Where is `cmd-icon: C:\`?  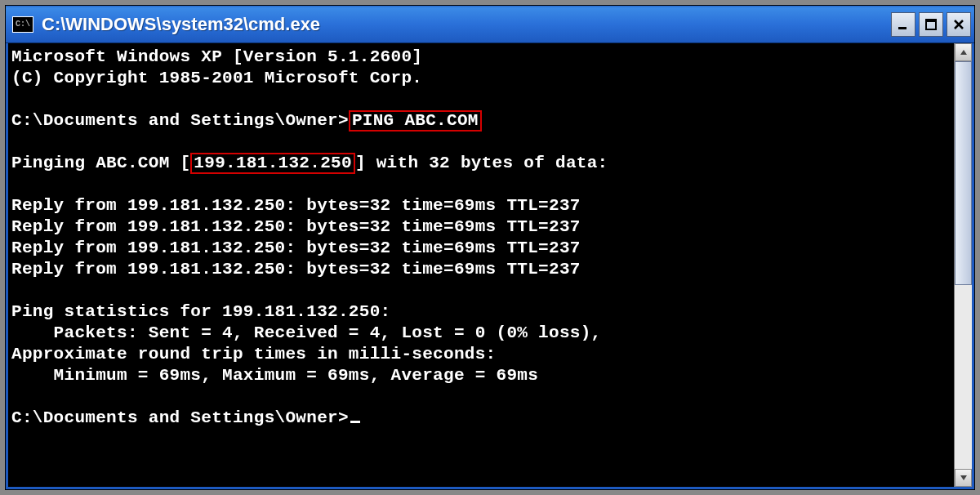 cmd-icon: C:\ is located at coordinates (23, 25).